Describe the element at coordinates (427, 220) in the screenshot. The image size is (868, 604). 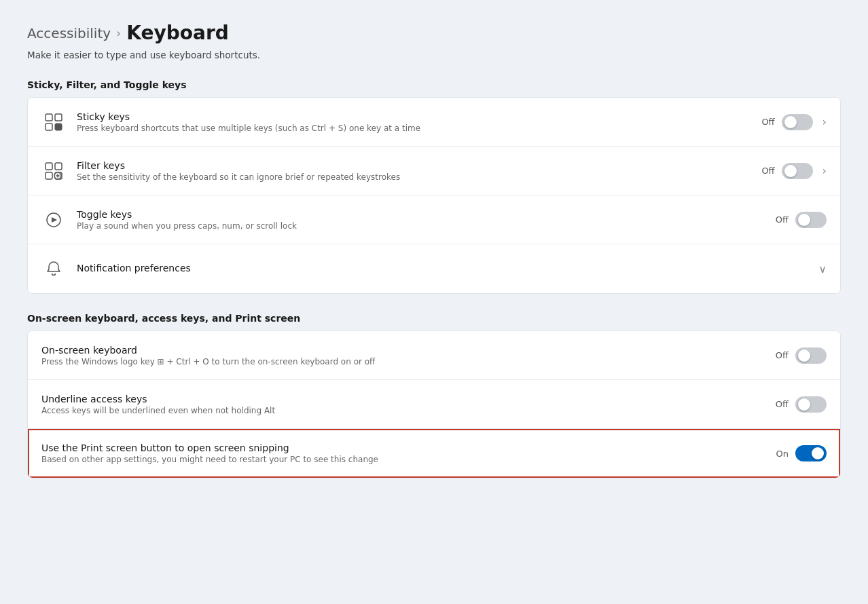
I see `toggle-keys-text: Toggle keys Play a sound when you press …` at that location.